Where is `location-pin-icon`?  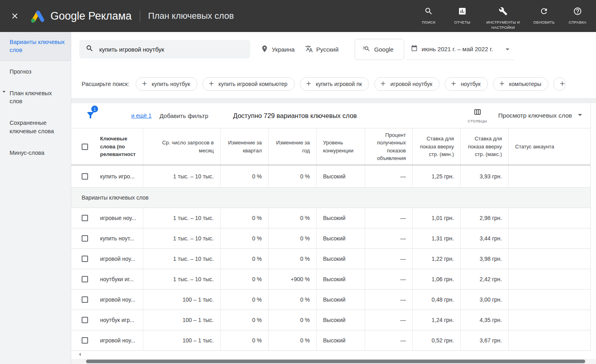
location-pin-icon is located at coordinates (265, 50).